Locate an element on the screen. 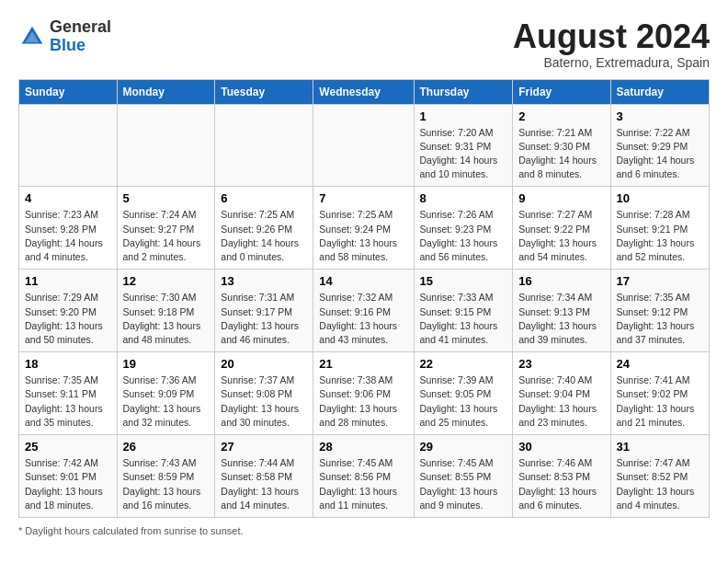 The height and width of the screenshot is (563, 728). day-info-2: Sunrise: 7:21 AM Sunset: 9:30 PM Dayligh… is located at coordinates (561, 155).